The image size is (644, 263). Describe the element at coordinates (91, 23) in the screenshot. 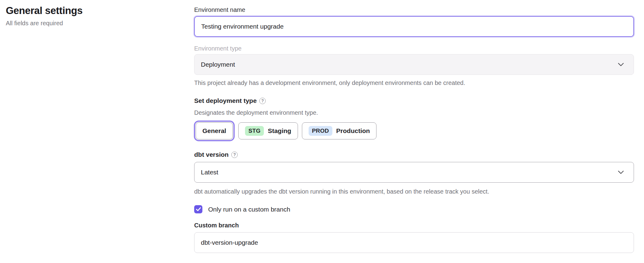

I see `page-subtitle: All fields are required` at that location.